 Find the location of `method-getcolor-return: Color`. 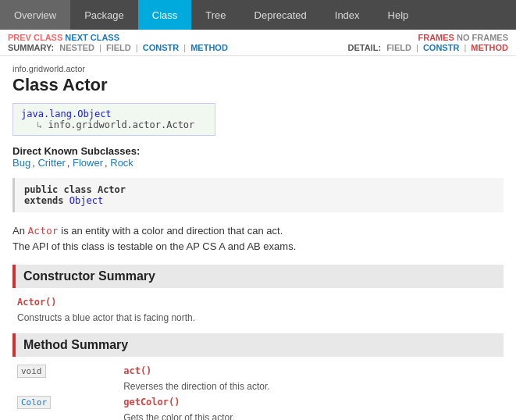

method-getcolor-return: Color is located at coordinates (66, 402).